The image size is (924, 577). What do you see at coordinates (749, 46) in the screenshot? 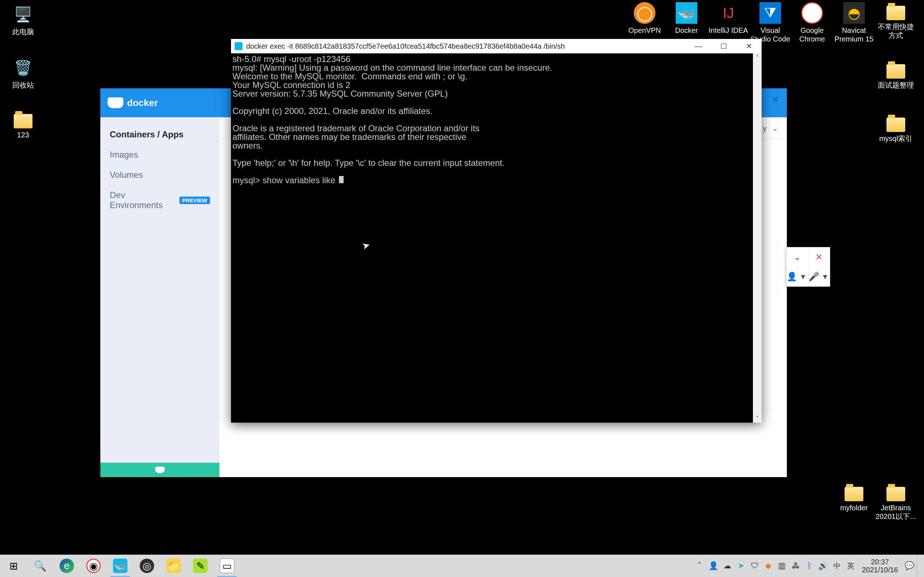
I see `close-button: ✕` at bounding box center [749, 46].